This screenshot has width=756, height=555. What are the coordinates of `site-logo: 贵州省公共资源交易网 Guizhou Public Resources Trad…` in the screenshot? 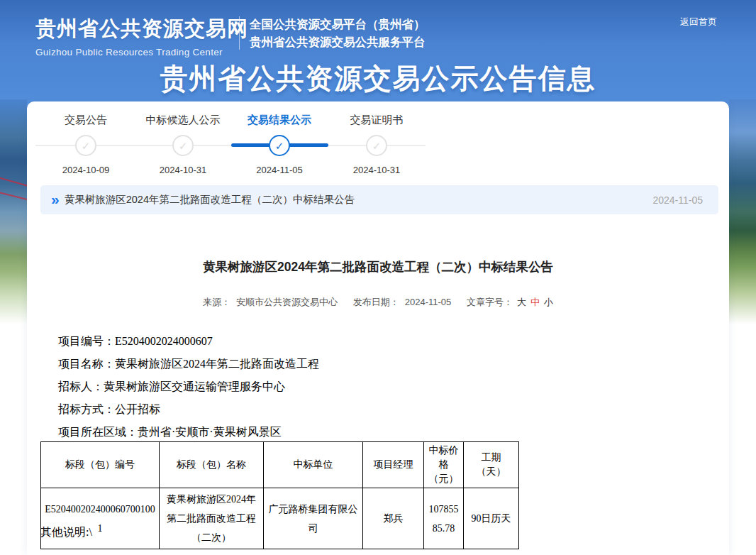 It's located at (142, 36).